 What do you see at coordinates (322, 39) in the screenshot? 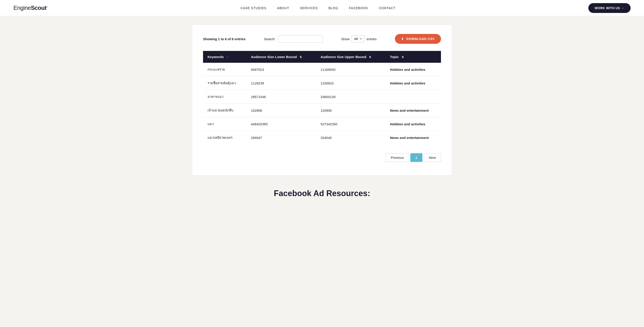
I see `table-controls: Showing 1 to 6 of 6 entries Search` at bounding box center [322, 39].